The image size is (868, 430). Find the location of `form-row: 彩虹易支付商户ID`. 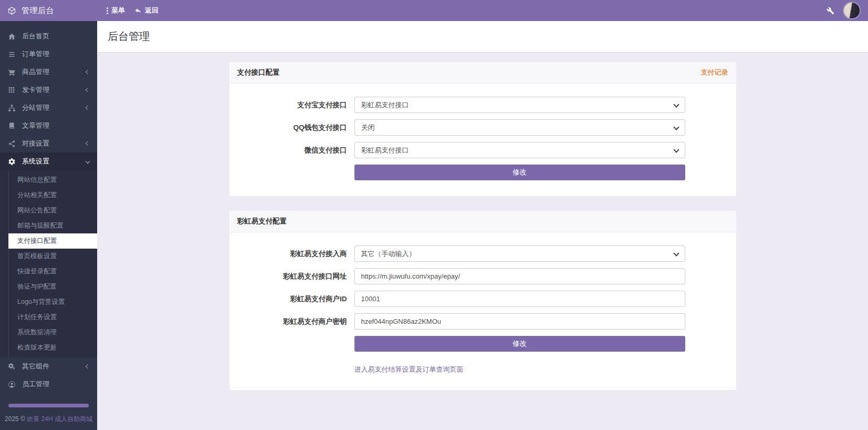

form-row: 彩虹易支付商户ID is located at coordinates (483, 299).